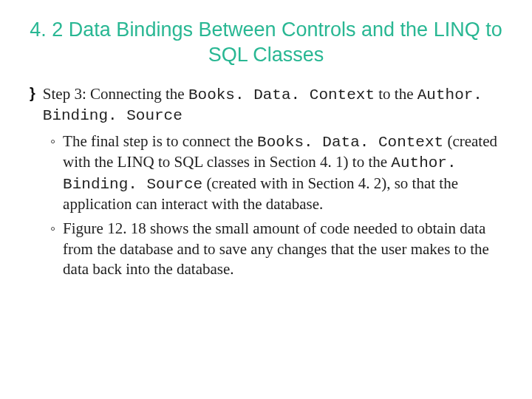  I want to click on bullet-text: Step 3: Connecting the Books. Data. Cont…, so click(273, 105).